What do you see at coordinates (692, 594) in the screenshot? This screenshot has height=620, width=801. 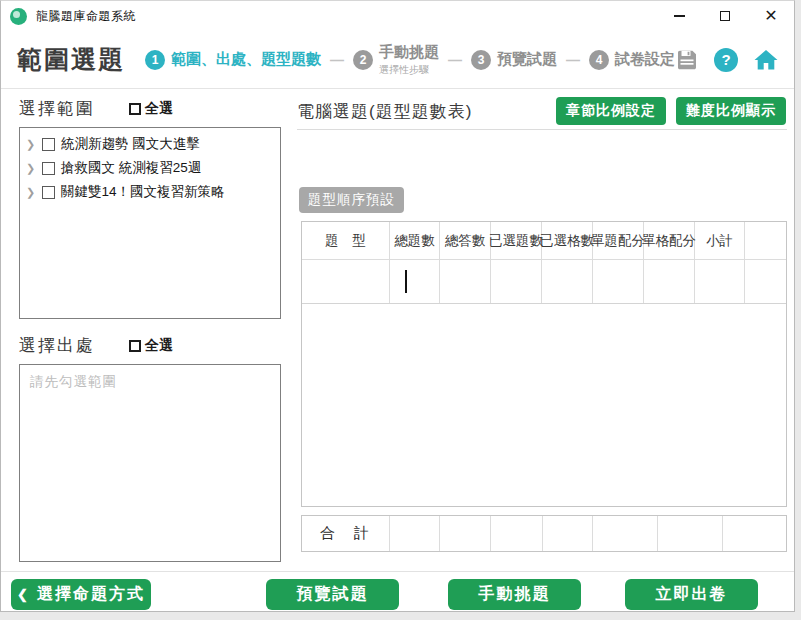 I see `generate-paper-button: 立即出卷` at bounding box center [692, 594].